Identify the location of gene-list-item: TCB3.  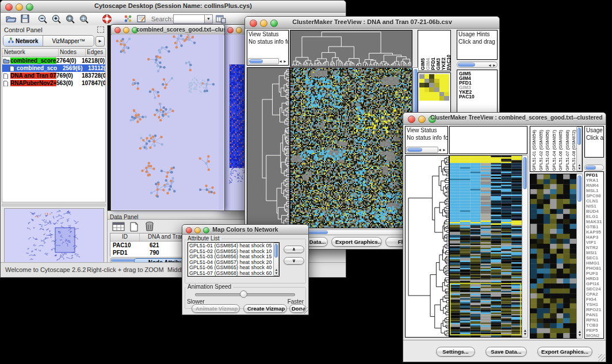
(595, 325).